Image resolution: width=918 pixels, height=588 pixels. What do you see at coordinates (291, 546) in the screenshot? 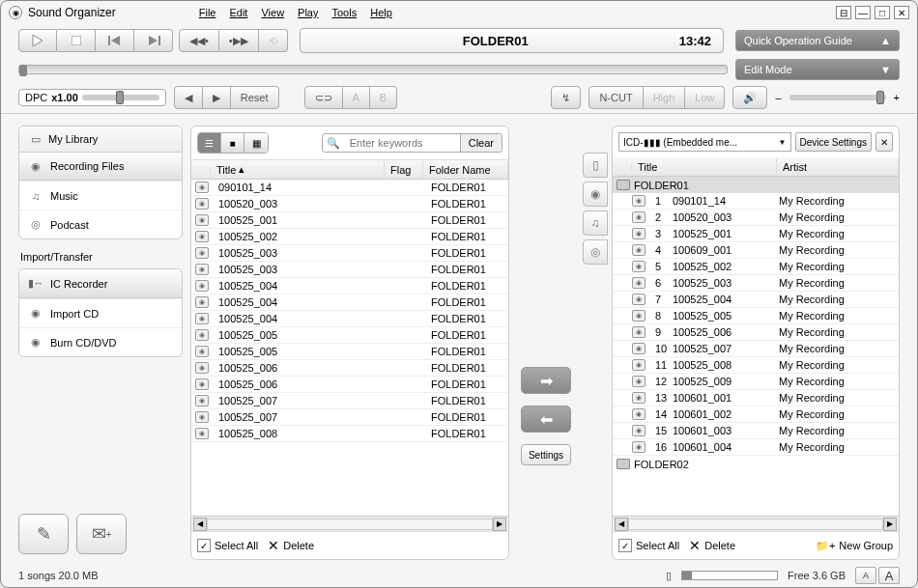
I see `delete-button: ✕Delete` at bounding box center [291, 546].